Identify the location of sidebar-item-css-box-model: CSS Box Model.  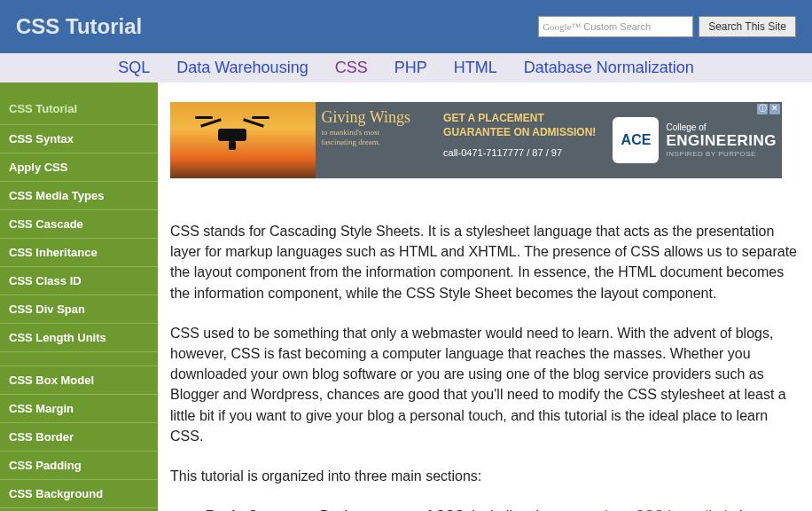
(79, 381).